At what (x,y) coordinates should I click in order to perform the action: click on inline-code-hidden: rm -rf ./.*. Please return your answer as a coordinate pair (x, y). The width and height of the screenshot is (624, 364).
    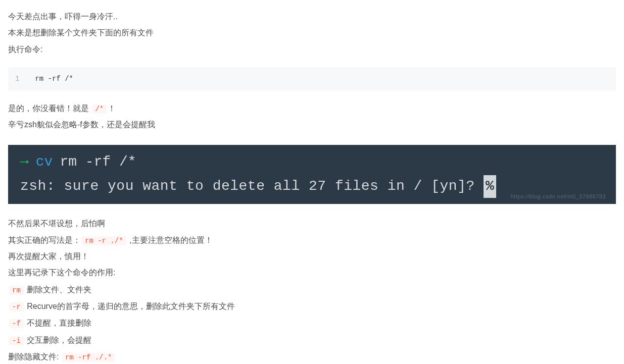
    Looking at the image, I should click on (88, 357).